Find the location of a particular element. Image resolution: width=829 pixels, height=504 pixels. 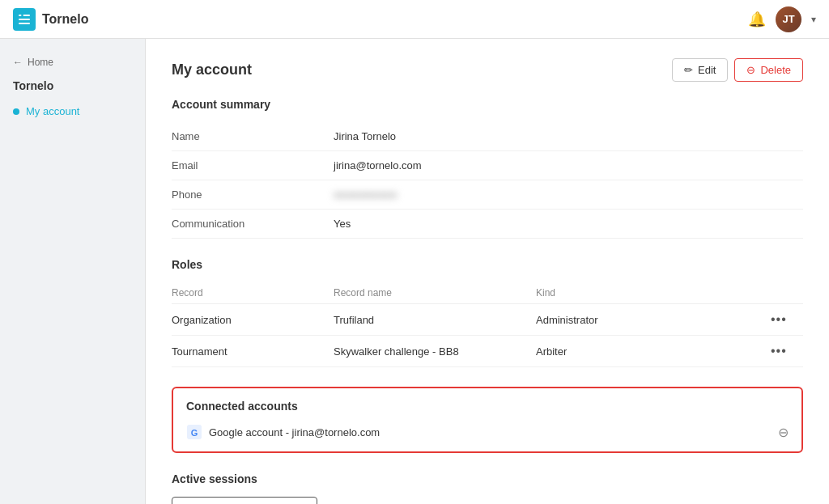

table-row: Tournament Skywalker challenge - BB8 Arb… is located at coordinates (487, 351).